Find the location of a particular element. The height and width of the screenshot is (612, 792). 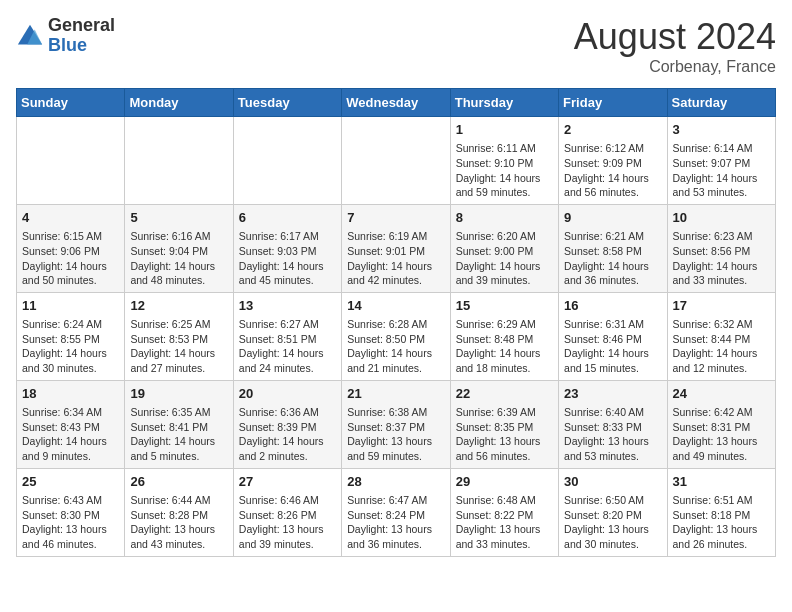

day-info: Sunrise: 6:34 AM Sunset: 8:43 PM Dayligh… is located at coordinates (70, 434).